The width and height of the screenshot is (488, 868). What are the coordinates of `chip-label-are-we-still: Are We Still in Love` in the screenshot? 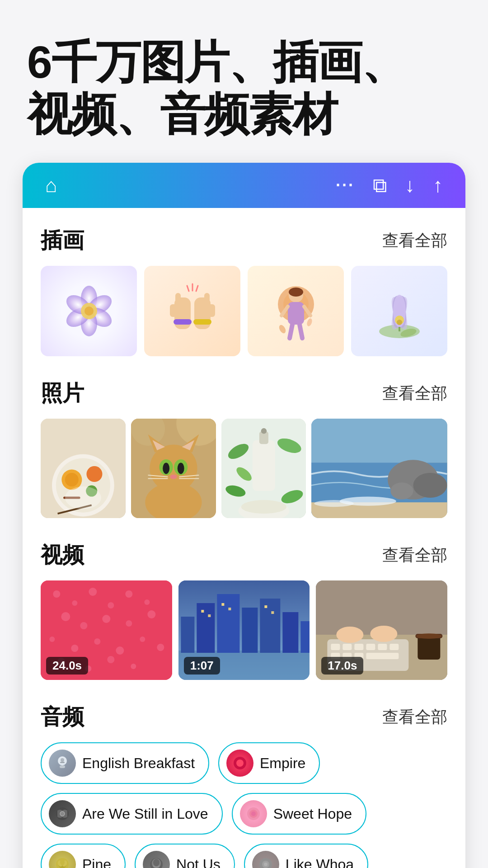 It's located at (145, 814).